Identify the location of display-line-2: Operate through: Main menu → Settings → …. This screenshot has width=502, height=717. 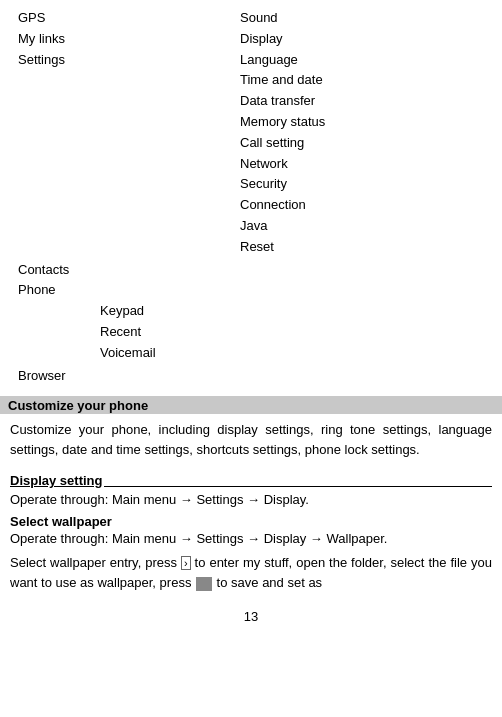
(251, 539).